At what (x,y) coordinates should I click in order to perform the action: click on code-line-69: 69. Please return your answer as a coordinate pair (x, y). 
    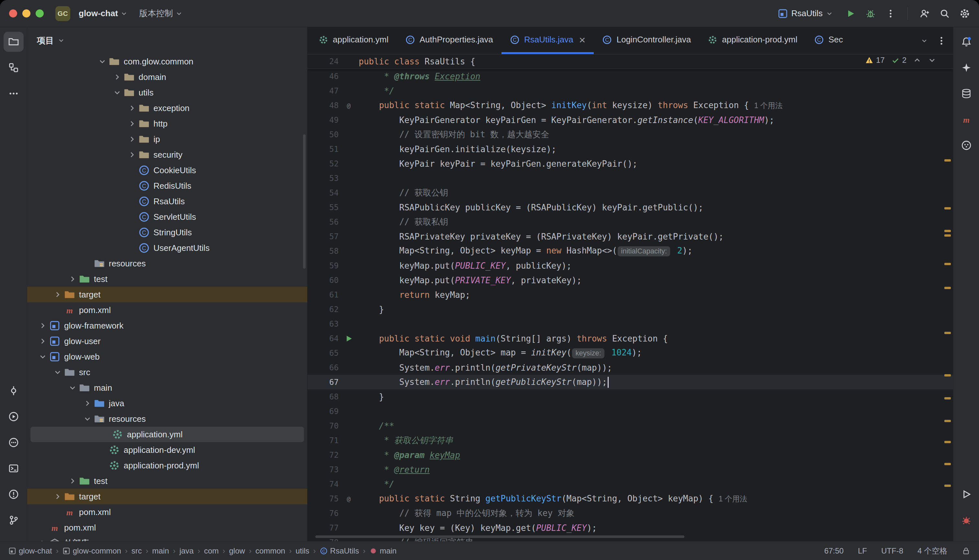
    Looking at the image, I should click on (630, 411).